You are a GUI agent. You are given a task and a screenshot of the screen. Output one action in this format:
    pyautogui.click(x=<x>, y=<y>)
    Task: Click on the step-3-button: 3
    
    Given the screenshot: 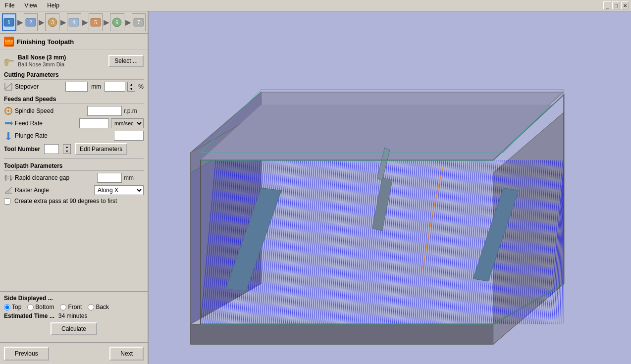 What is the action you would take?
    pyautogui.click(x=53, y=22)
    